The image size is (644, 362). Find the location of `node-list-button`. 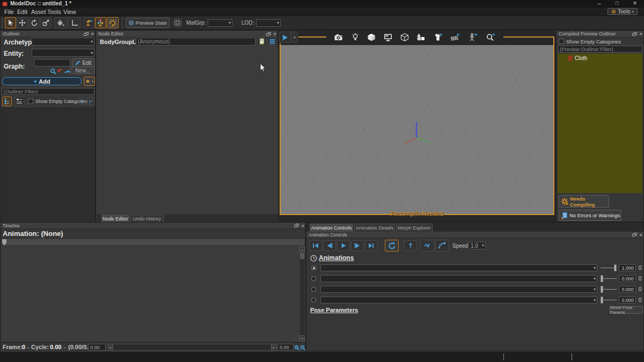

node-list-button is located at coordinates (273, 41).